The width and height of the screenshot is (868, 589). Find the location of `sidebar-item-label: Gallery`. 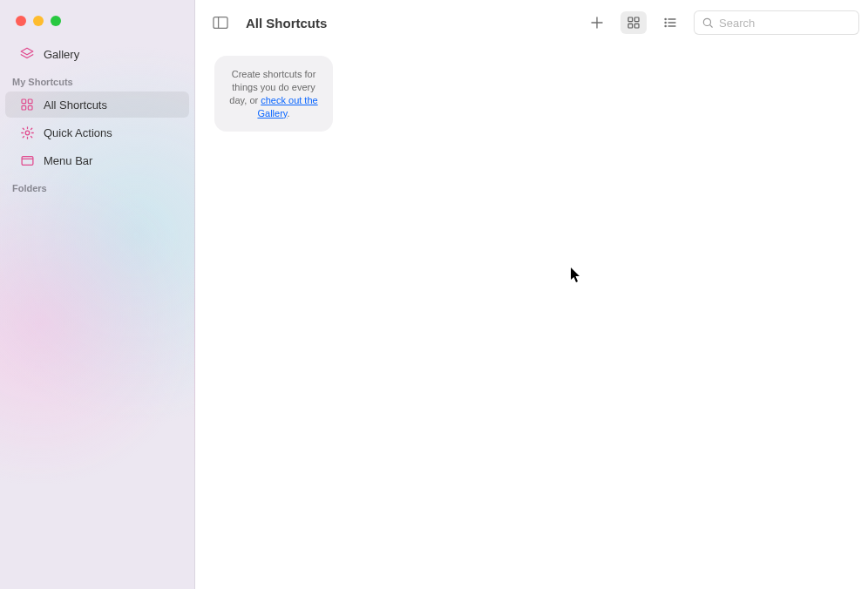

sidebar-item-label: Gallery is located at coordinates (61, 54).